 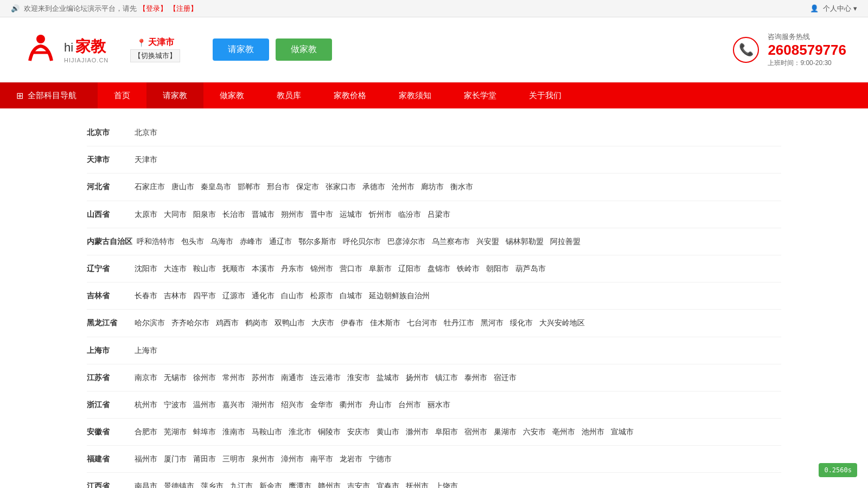 I want to click on city-link: 九江市, so click(x=241, y=484).